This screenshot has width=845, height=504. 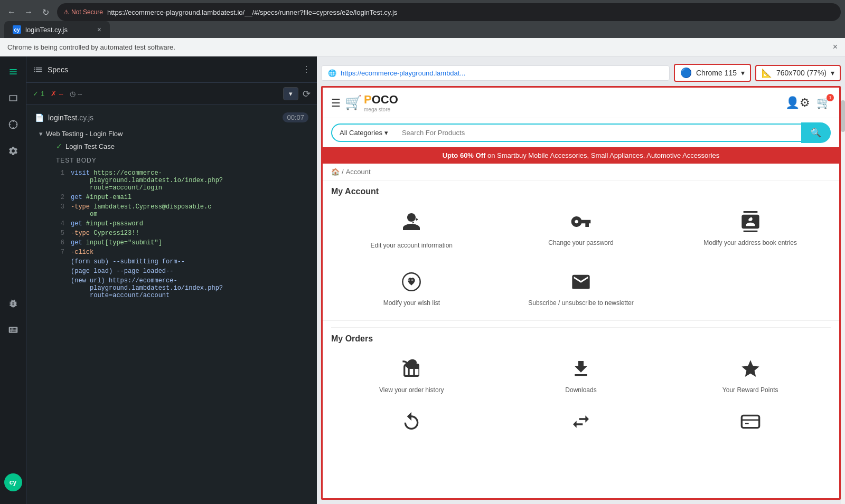 I want to click on downloads-icon, so click(x=581, y=370).